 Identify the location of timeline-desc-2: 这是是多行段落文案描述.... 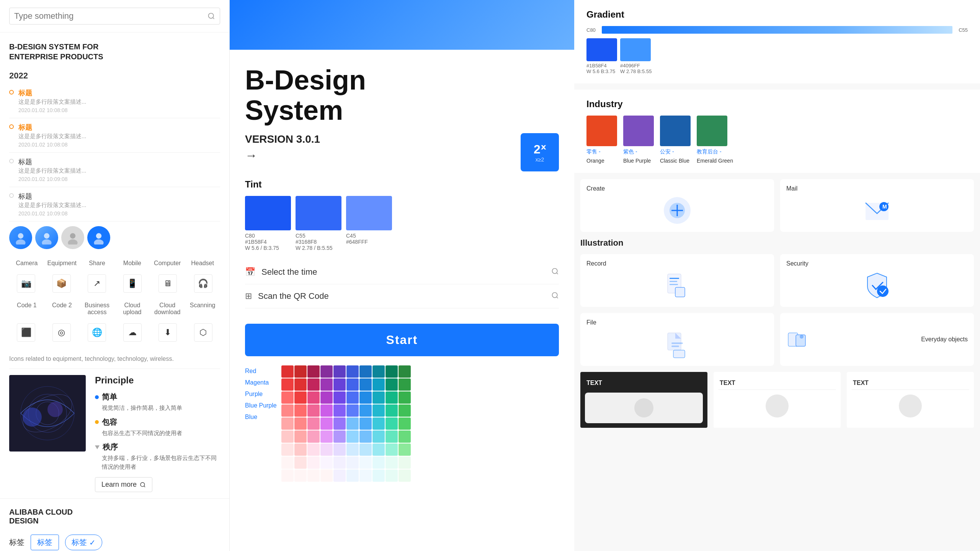
(119, 136).